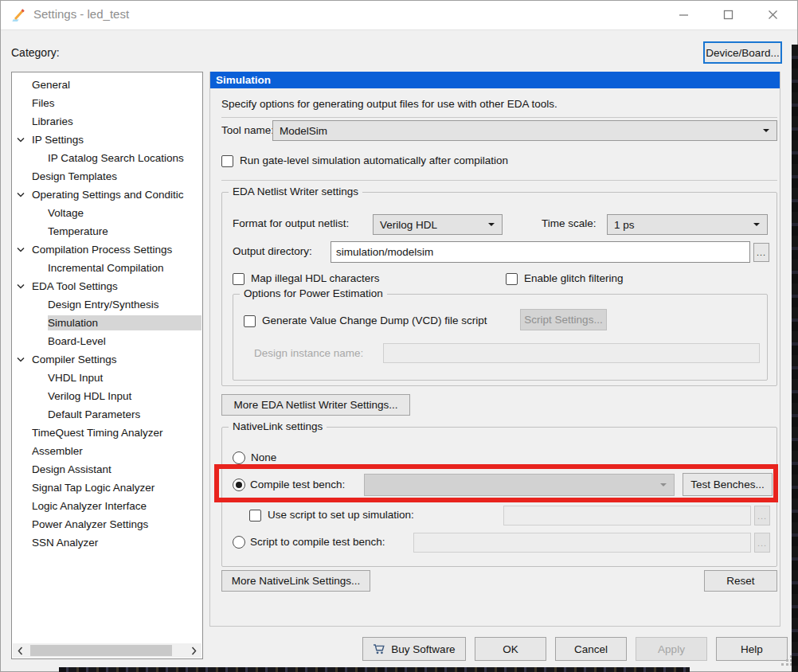  Describe the element at coordinates (107, 360) in the screenshot. I see `sidebar-item: Compiler Settings` at that location.